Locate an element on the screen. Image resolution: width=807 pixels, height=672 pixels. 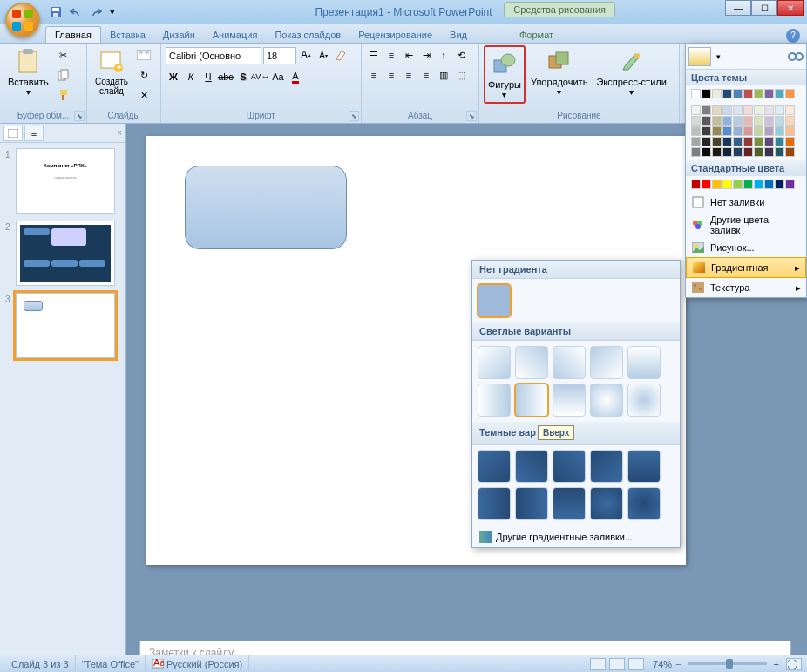
close-button: ✕ is located at coordinates (790, 8).